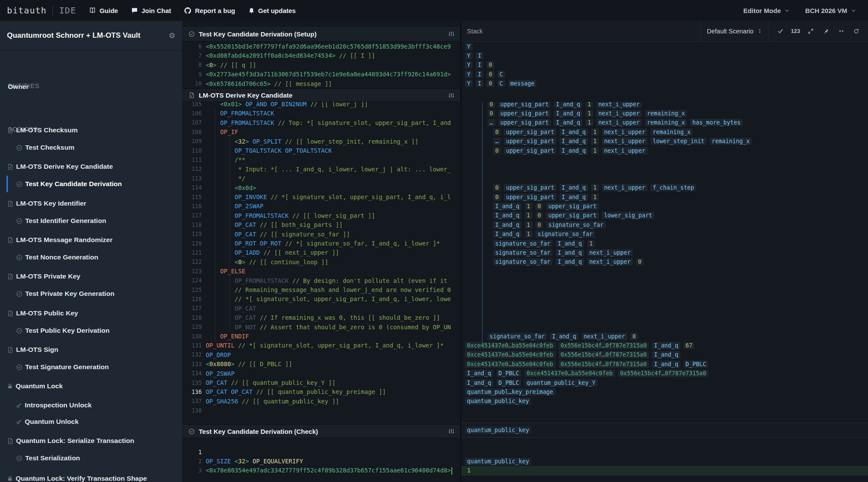  I want to click on code-line: 110 OP_TOALTSTACK OP_TOALTSTACK, so click(321, 151).